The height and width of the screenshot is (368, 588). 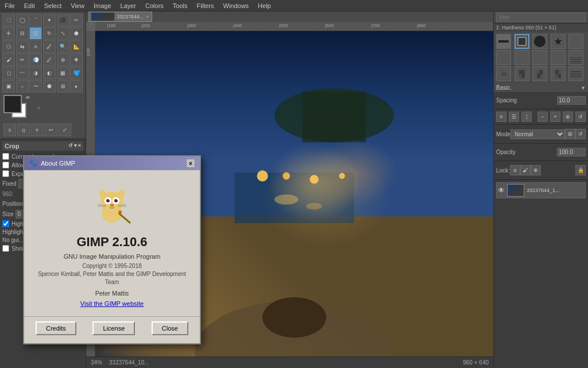 What do you see at coordinates (206, 6) in the screenshot?
I see `menu-filters: Filters` at bounding box center [206, 6].